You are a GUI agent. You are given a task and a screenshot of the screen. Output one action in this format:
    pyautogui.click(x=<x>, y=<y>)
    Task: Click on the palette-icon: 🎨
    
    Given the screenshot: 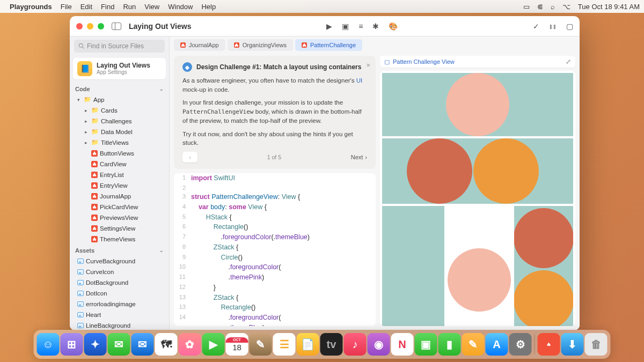 What is the action you would take?
    pyautogui.click(x=393, y=26)
    